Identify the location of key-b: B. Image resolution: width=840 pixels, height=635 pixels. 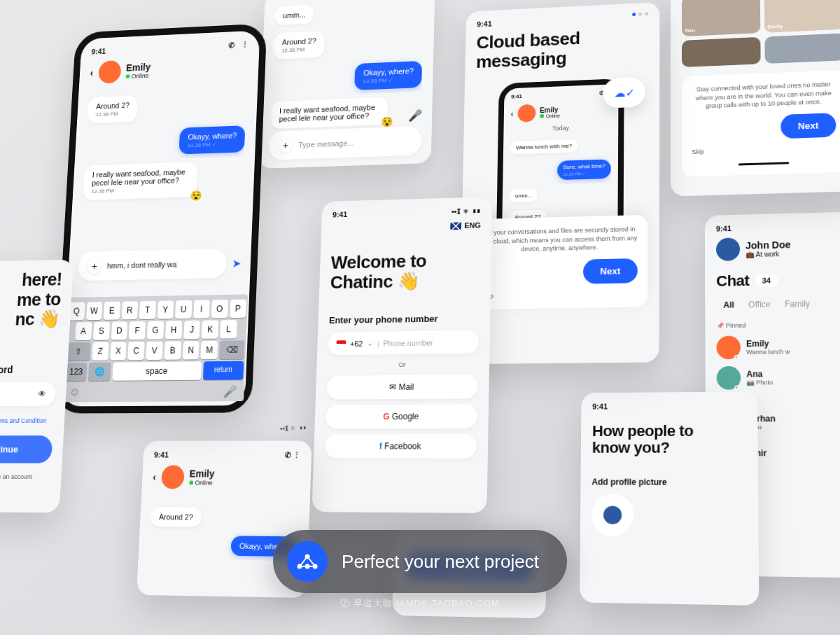
(172, 350).